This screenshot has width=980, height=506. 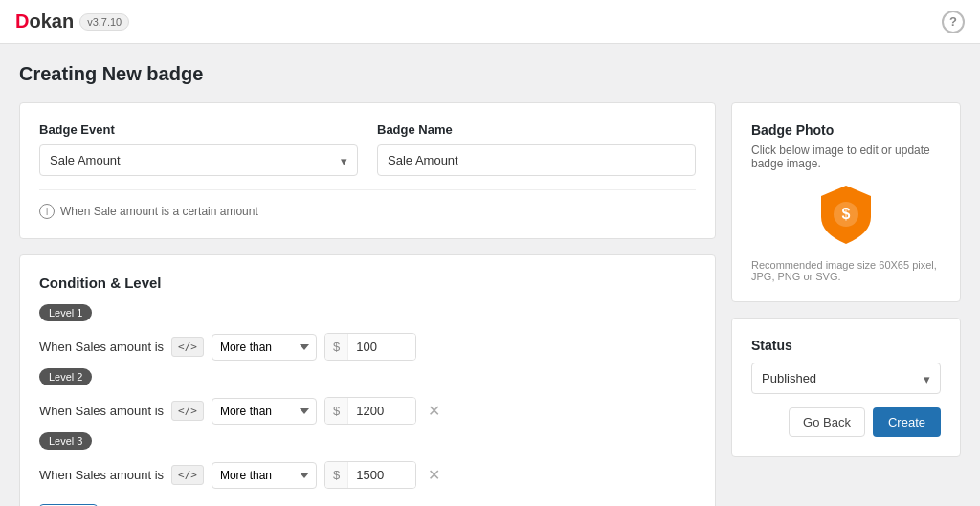 What do you see at coordinates (199, 161) in the screenshot?
I see `badge-event-select-wrapper: Sale Amount Order Count Product Count ▾` at bounding box center [199, 161].